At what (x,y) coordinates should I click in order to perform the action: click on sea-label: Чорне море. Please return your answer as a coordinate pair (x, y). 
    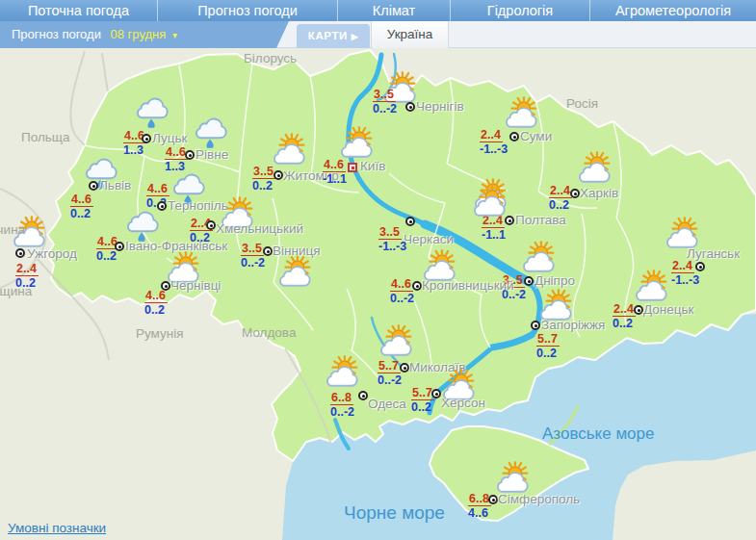
    Looking at the image, I should click on (395, 513).